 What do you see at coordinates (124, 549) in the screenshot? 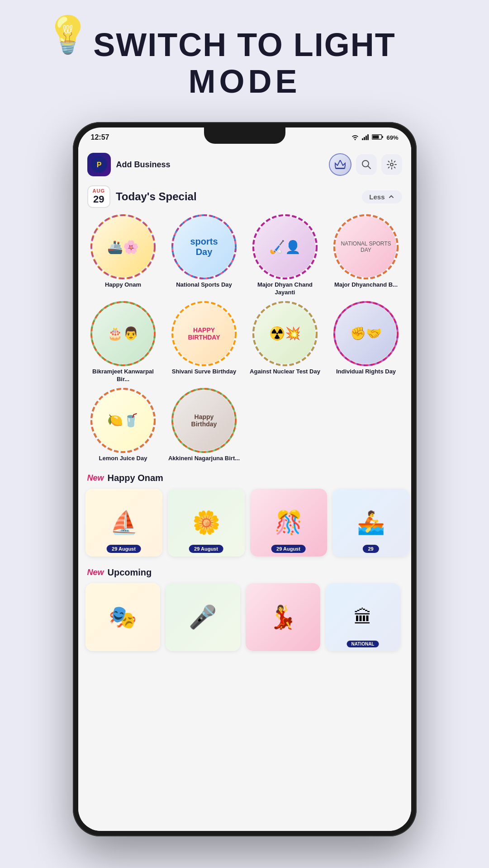
I see `onam-card-1-date: 29 August` at bounding box center [124, 549].